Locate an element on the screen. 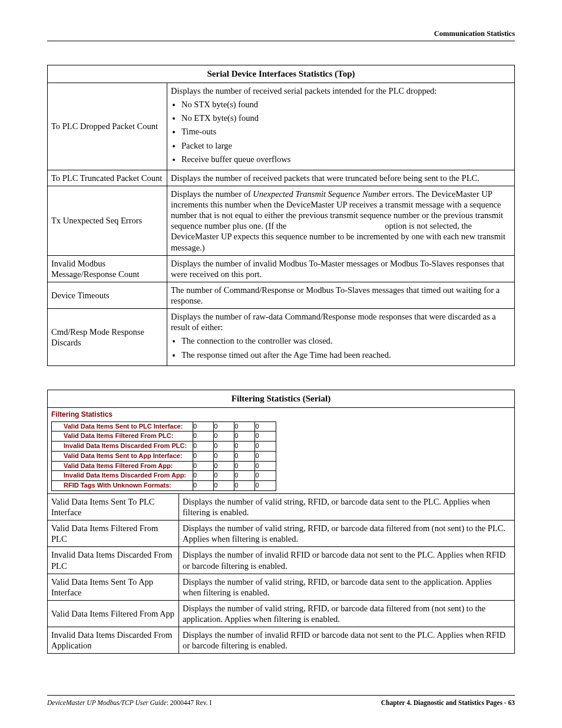  footer-title: DeviceMaster UP Modbus/TCP User Guide is located at coordinates (107, 703).